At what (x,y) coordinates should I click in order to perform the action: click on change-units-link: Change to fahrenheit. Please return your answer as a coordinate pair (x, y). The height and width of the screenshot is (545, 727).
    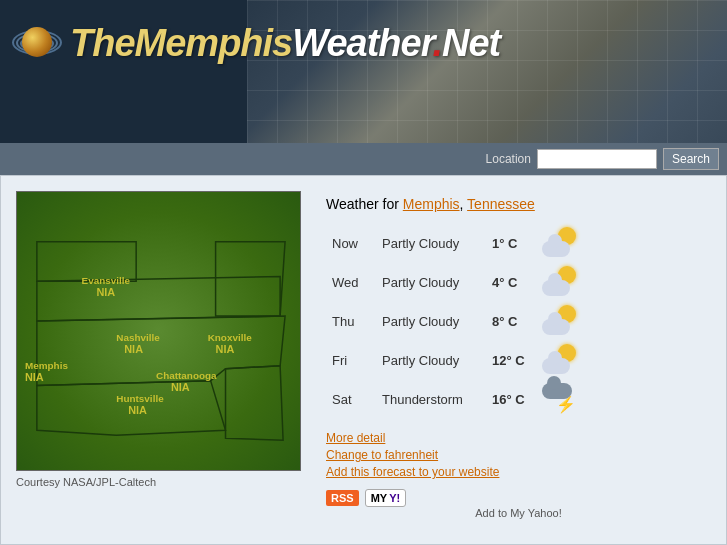
    Looking at the image, I should click on (518, 455).